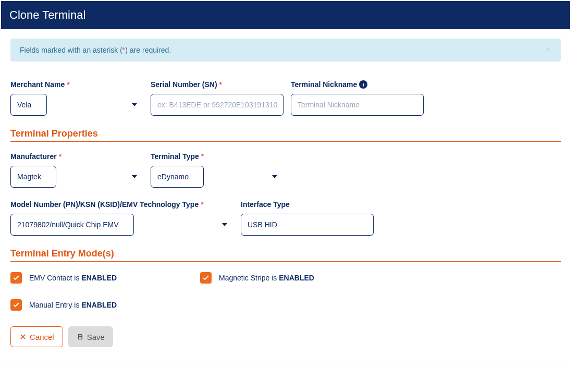  I want to click on manufacturer-label: Manufacturer*, so click(77, 156).